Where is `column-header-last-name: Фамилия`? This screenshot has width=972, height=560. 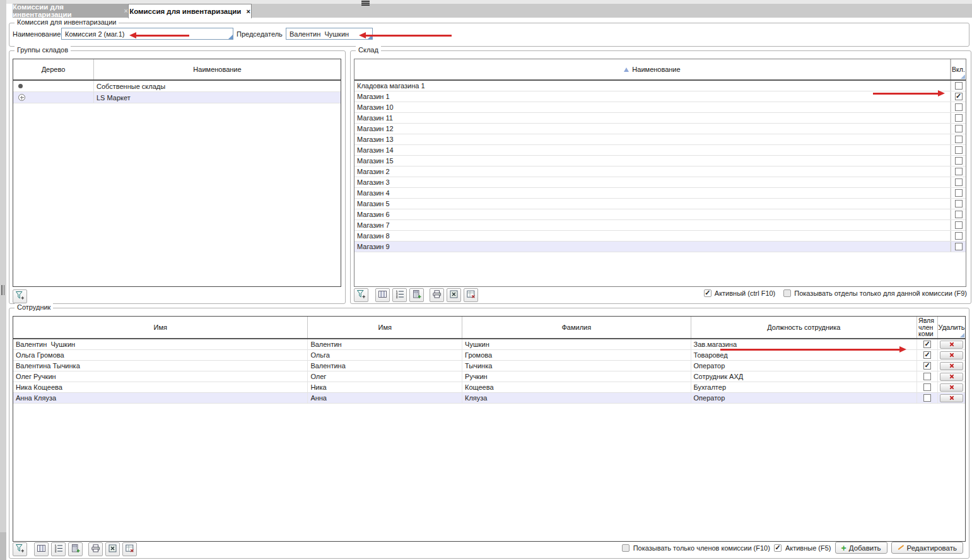
column-header-last-name: Фамилия is located at coordinates (577, 327).